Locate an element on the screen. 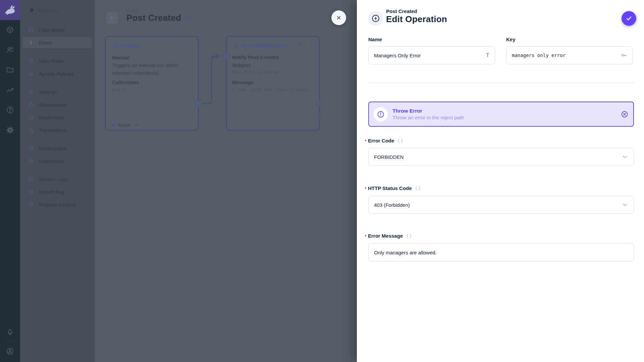 This screenshot has width=644, height=362. deselect-operation-icon is located at coordinates (625, 114).